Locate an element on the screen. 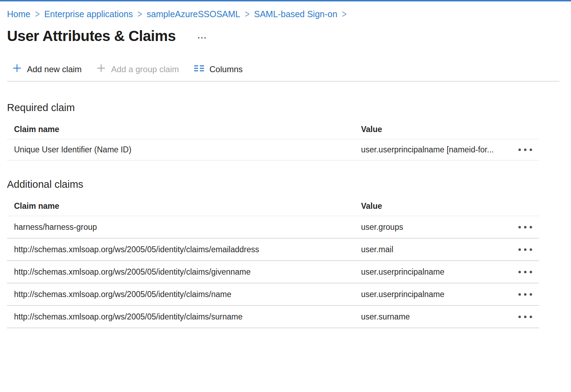  page-title: User Attributes & Claims is located at coordinates (91, 36).